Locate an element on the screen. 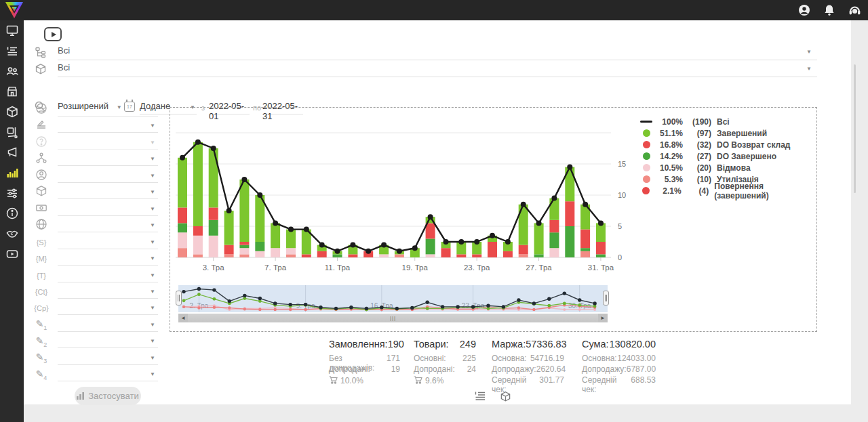 This screenshot has height=422, width=868. stat-sub-value: 301.77 is located at coordinates (552, 381).